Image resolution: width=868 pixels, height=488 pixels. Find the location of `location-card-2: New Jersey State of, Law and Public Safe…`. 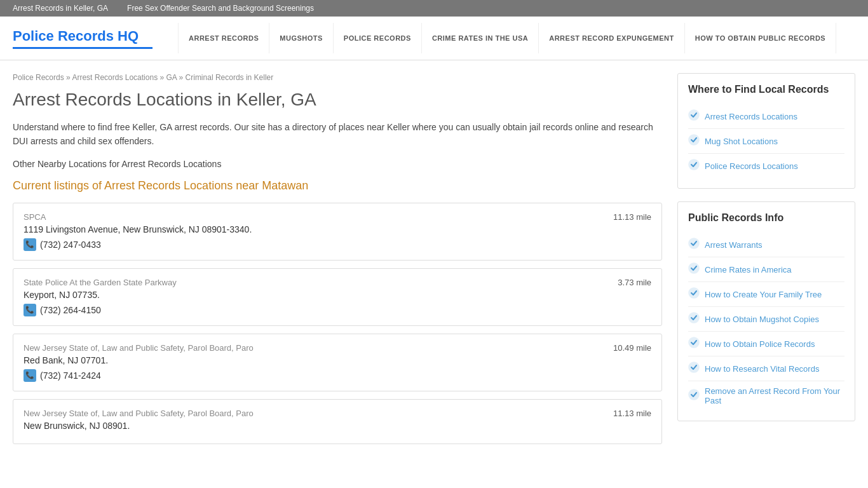

location-card-2: New Jersey State of, Law and Public Safe… is located at coordinates (337, 362).